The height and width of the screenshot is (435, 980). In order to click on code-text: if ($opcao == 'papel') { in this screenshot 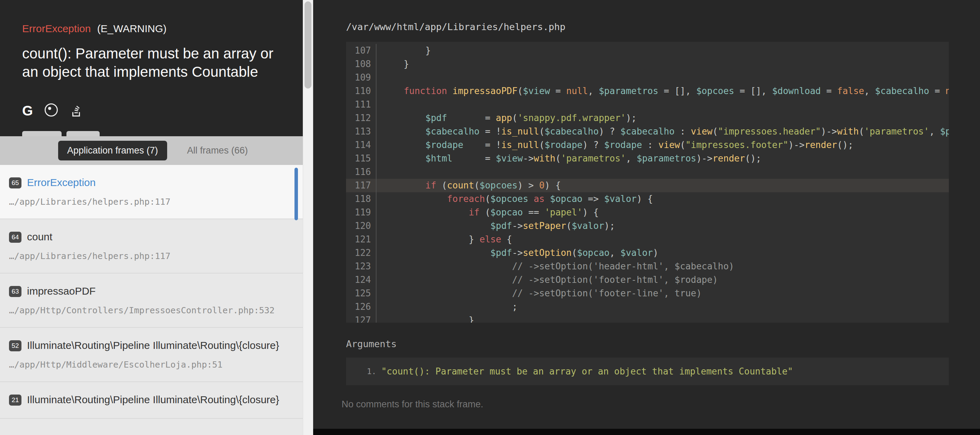, I will do `click(663, 213)`.